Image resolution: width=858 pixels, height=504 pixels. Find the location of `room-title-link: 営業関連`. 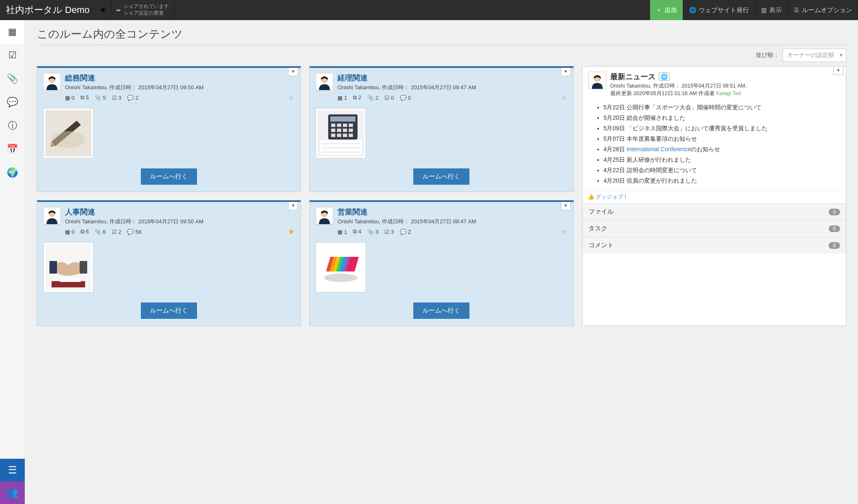

room-title-link: 営業関連 is located at coordinates (452, 212).